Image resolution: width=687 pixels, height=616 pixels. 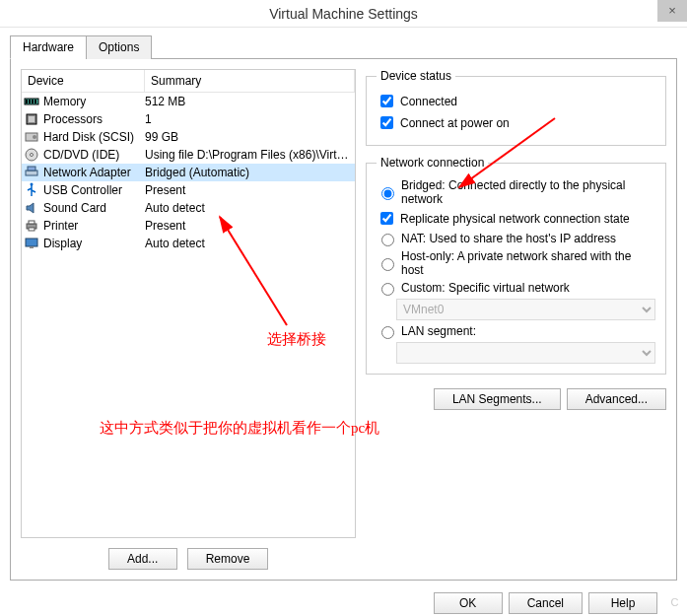 I want to click on connect-power-checkbox: Connect at power on, so click(x=516, y=122).